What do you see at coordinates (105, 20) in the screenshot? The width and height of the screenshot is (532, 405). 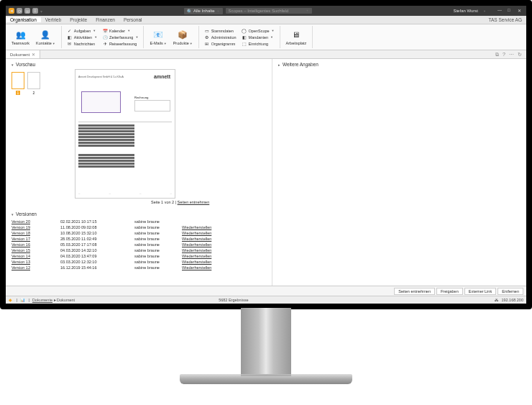 I see `menu-finanzen: Finanzen` at bounding box center [105, 20].